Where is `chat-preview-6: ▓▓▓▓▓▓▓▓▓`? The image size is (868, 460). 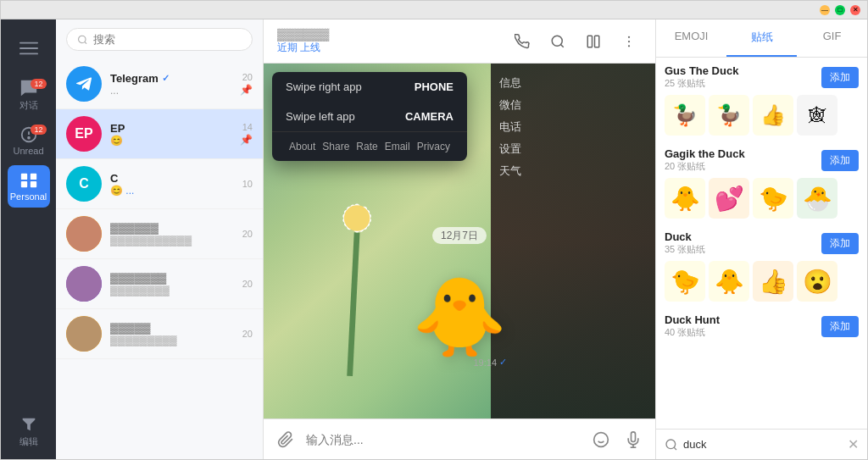 chat-preview-6: ▓▓▓▓▓▓▓▓▓ is located at coordinates (175, 341).